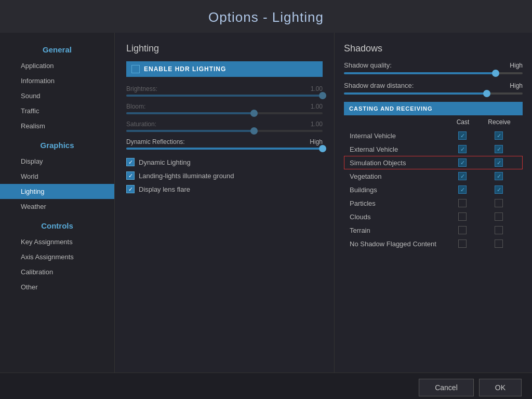 The width and height of the screenshot is (532, 399). Describe the element at coordinates (57, 287) in the screenshot. I see `sidebar-item-other: Other` at that location.